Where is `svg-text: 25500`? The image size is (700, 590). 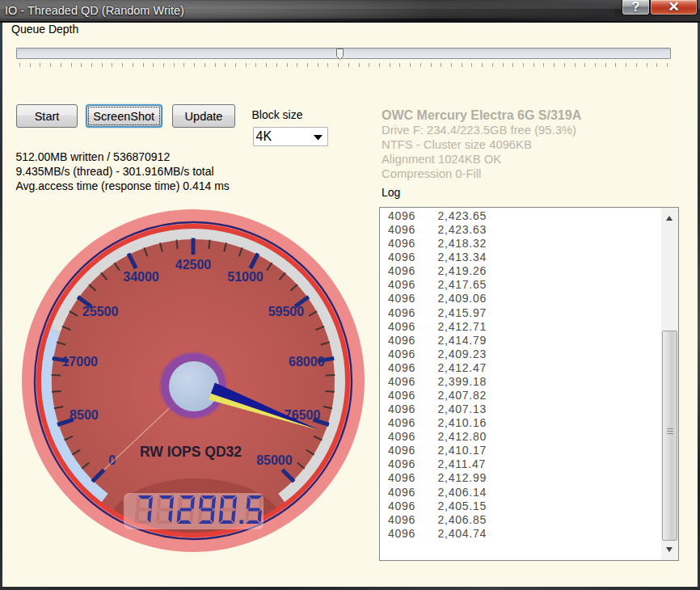 svg-text: 25500 is located at coordinates (100, 312).